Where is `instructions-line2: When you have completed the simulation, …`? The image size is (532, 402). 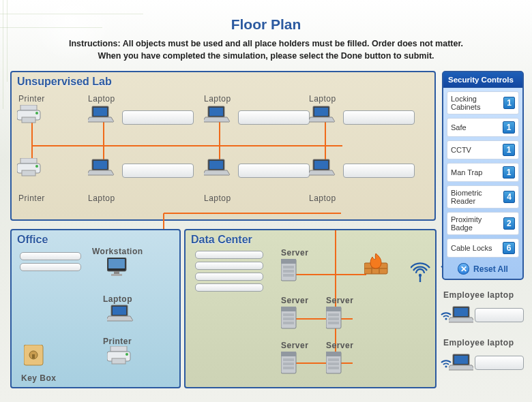
instructions-line2: When you have completed the simulation, … is located at coordinates (266, 57).